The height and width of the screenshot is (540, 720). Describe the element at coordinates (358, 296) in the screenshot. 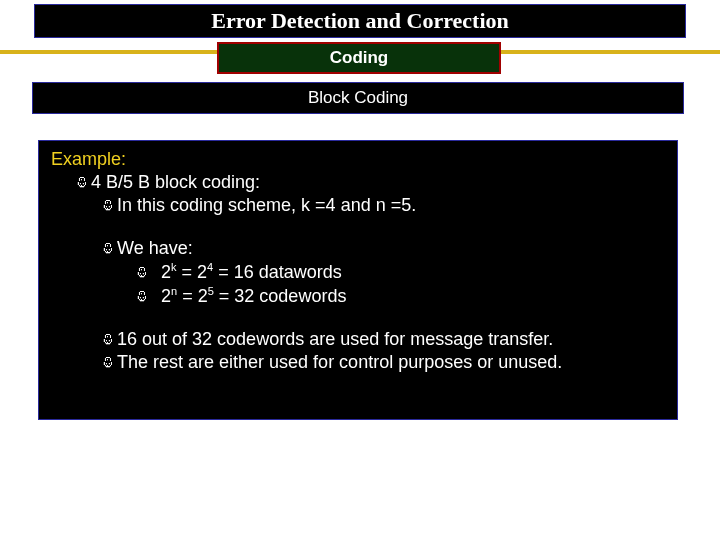

I see `line-codewords: ߷ 2n = 25 = 32 codewords` at that location.